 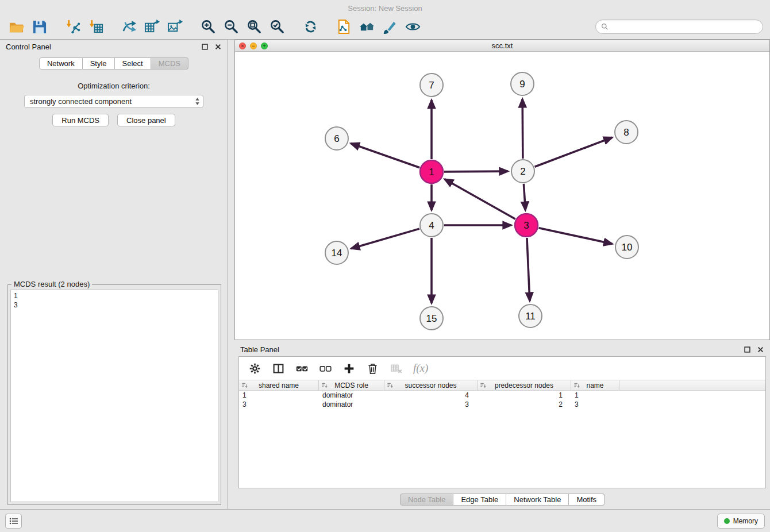 I want to click on network-overview-button, so click(x=367, y=26).